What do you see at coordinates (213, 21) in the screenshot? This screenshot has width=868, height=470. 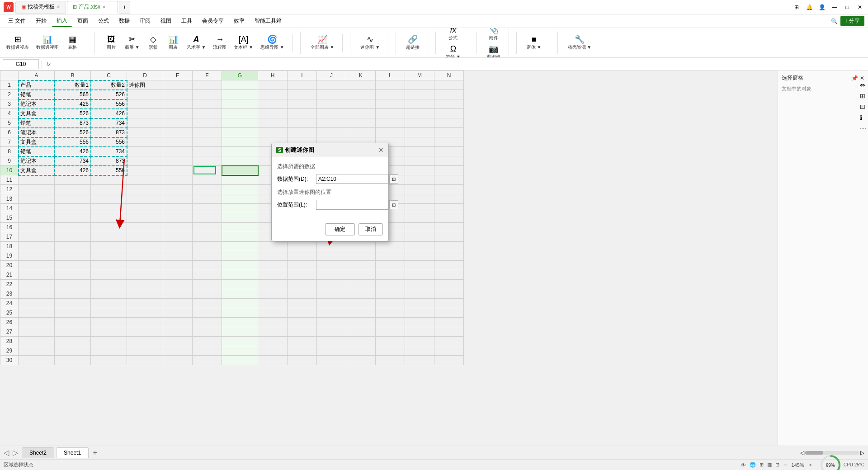 I see `menu-vip: 会员专享` at bounding box center [213, 21].